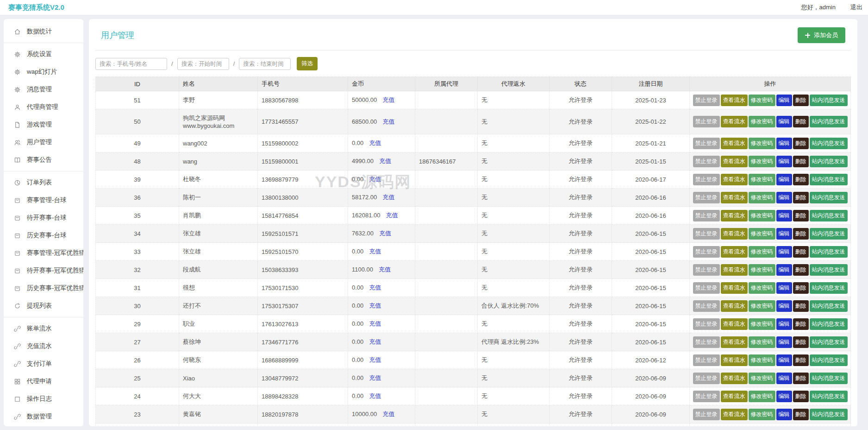 The height and width of the screenshot is (430, 868). Describe the element at coordinates (203, 64) in the screenshot. I see `search-start-input` at that location.